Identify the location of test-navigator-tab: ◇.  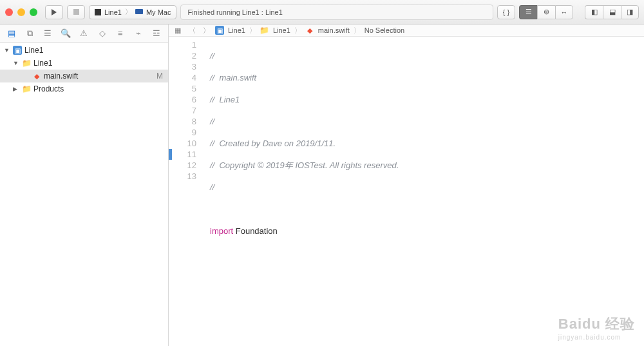
(102, 34).